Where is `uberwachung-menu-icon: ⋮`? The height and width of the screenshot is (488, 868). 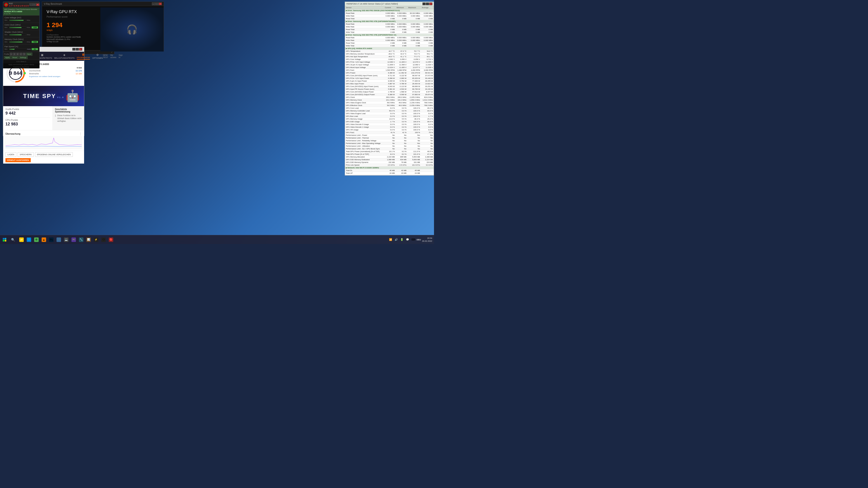
uberwachung-menu-icon: ⋮ is located at coordinates (81, 134).